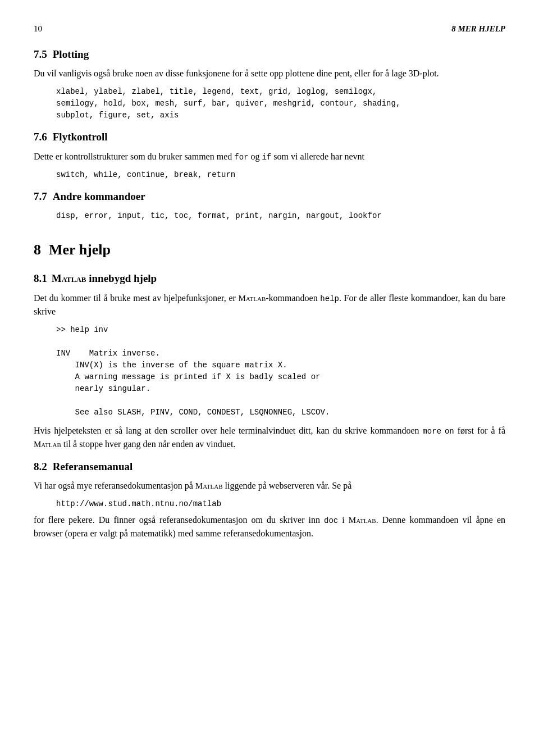  Describe the element at coordinates (134, 156) in the screenshot. I see `section-76-text1: Dette er kontrollstrukturer som du bruke…` at that location.